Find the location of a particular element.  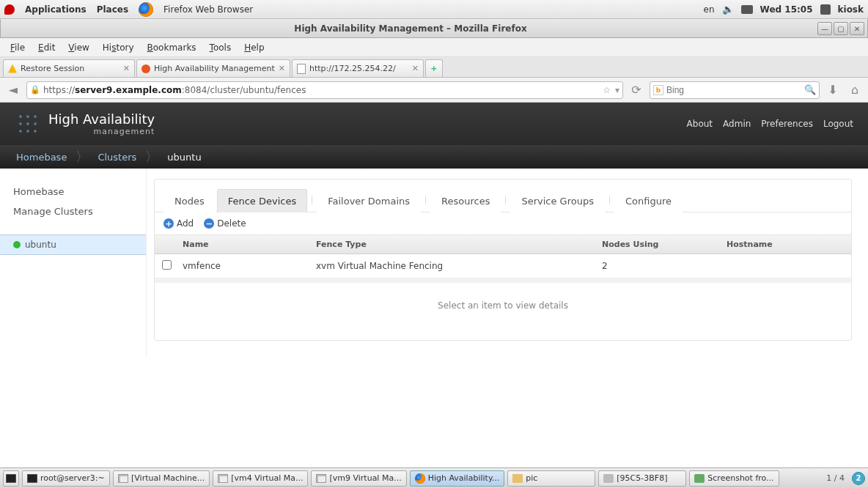

crumb-homebase: Homebase is located at coordinates (41, 157).